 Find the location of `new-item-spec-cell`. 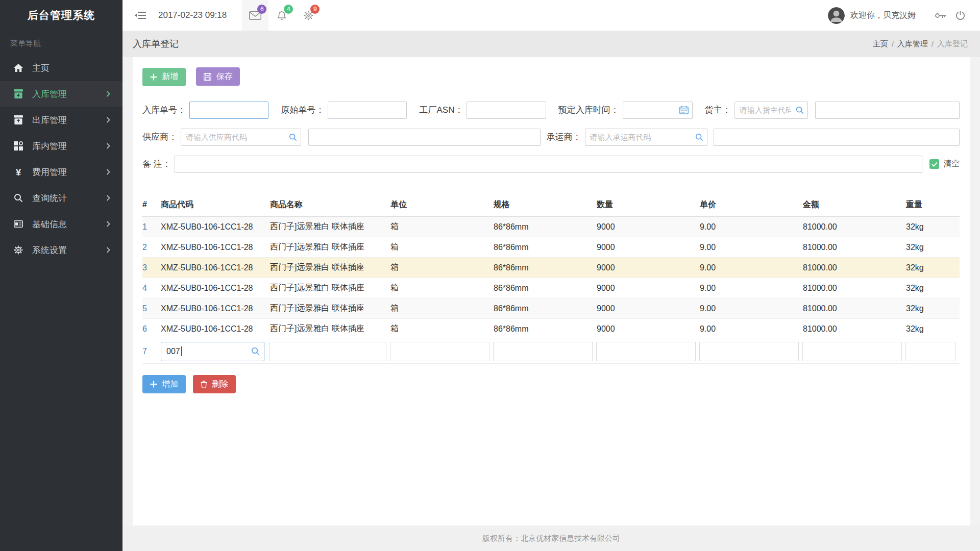

new-item-spec-cell is located at coordinates (543, 352).